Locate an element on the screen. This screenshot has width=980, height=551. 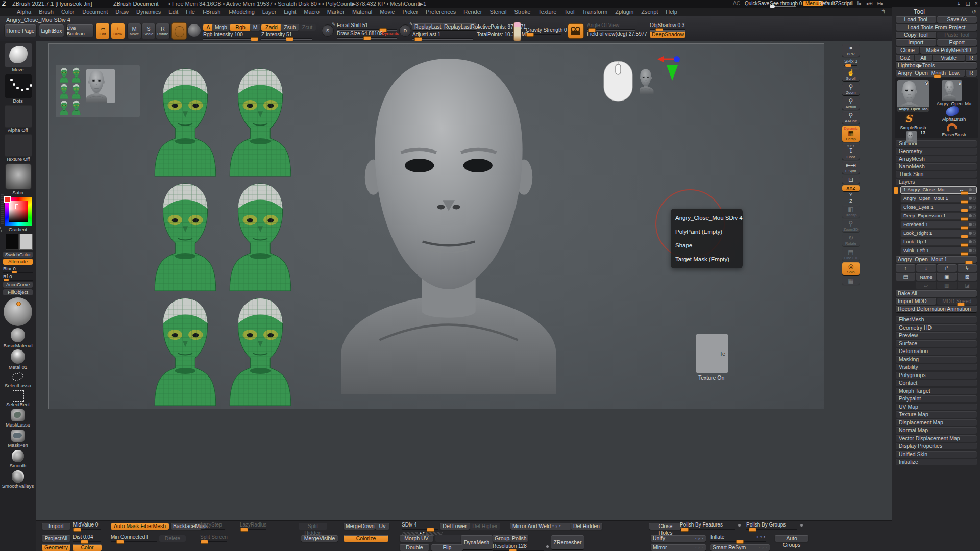
smart-resym-button: Smart ReSymx y z is located at coordinates (740, 548).